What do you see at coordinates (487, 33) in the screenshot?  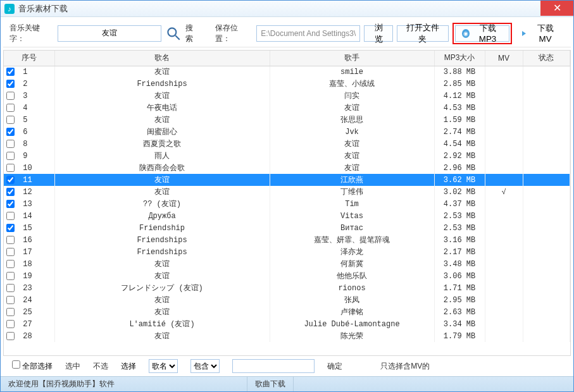 I see `download-mp3-label: 下载MP3` at bounding box center [487, 33].